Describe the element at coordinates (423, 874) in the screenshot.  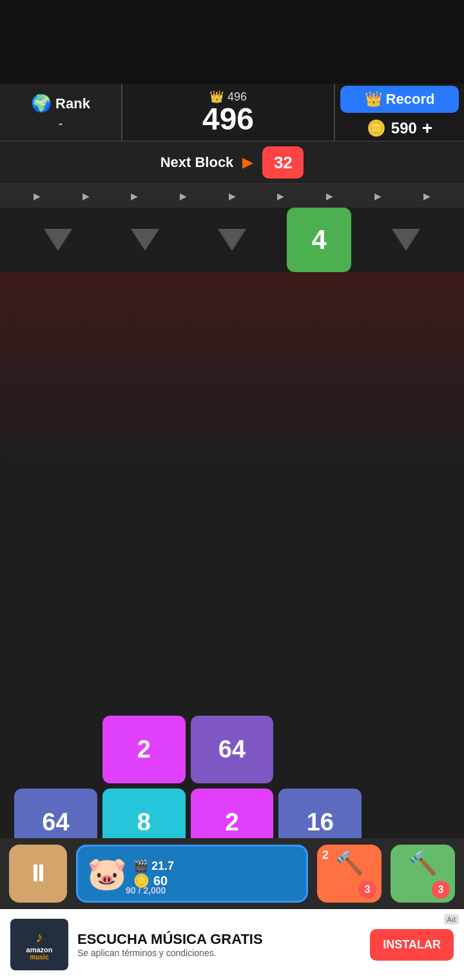
I see `tool-button-2: 🔨 3` at that location.